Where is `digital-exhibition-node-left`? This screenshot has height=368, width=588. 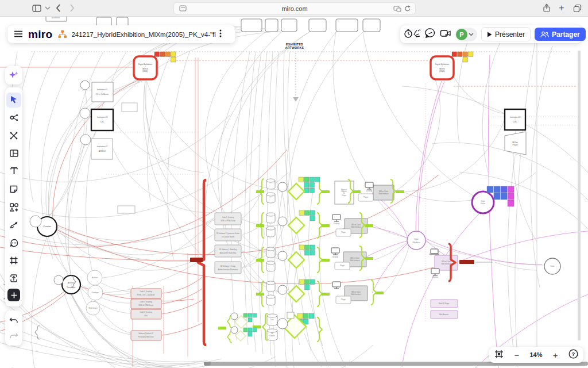 digital-exhibition-node-left is located at coordinates (145, 68).